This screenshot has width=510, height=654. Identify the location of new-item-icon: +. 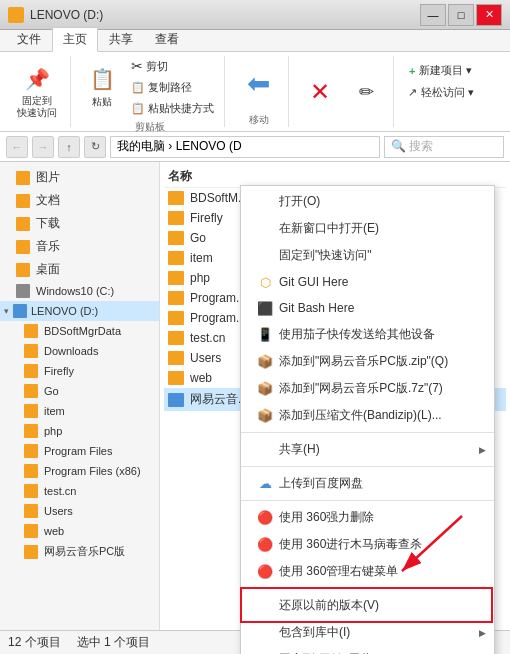
(412, 71).